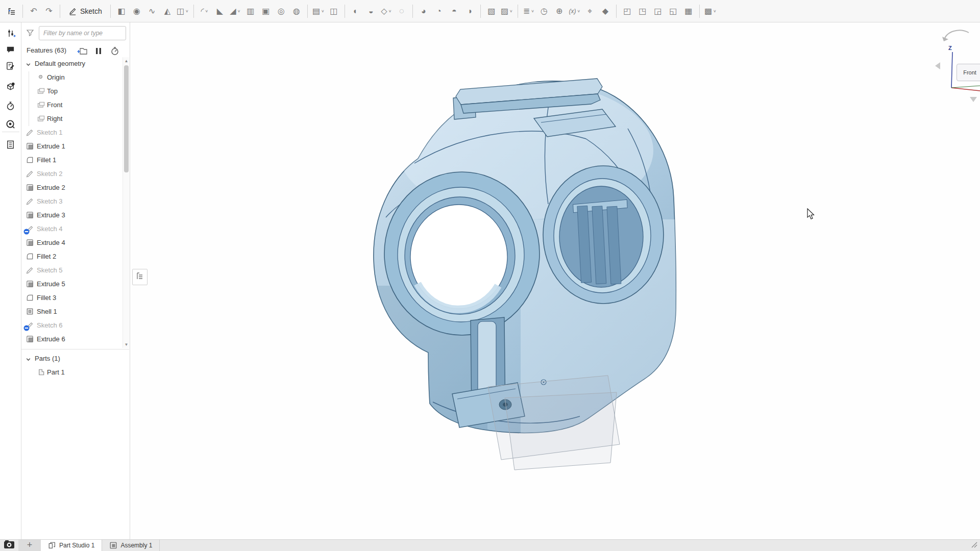 This screenshot has height=551, width=980. Describe the element at coordinates (627, 11) in the screenshot. I see `sheet-metal-model-button: ◰` at that location.